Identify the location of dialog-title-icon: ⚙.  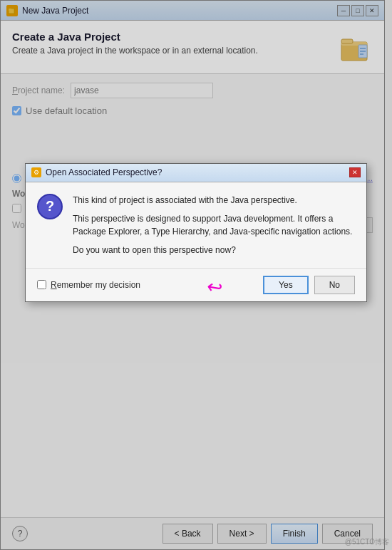
(36, 172).